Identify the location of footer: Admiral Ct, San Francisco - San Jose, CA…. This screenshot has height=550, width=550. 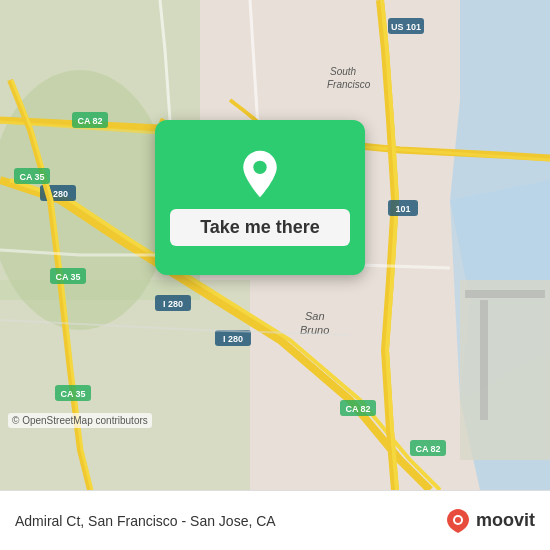
(275, 520).